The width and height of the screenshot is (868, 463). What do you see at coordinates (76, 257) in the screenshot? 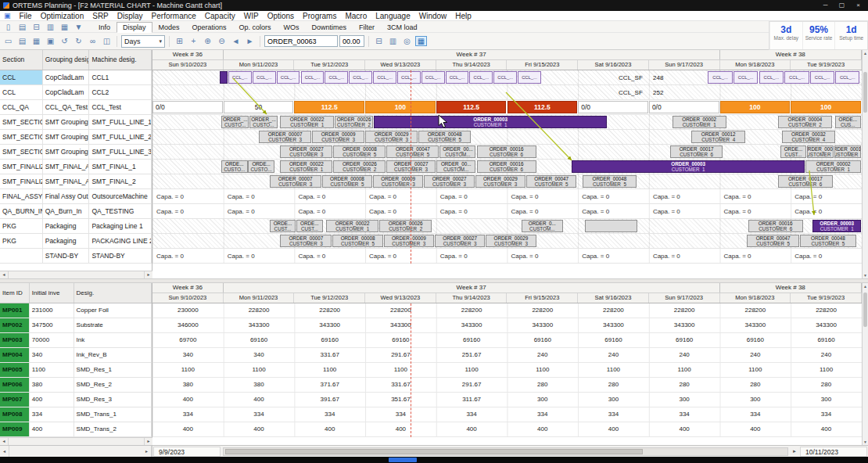
I see `machine-row: STAND-BYSTAND-BY` at bounding box center [76, 257].